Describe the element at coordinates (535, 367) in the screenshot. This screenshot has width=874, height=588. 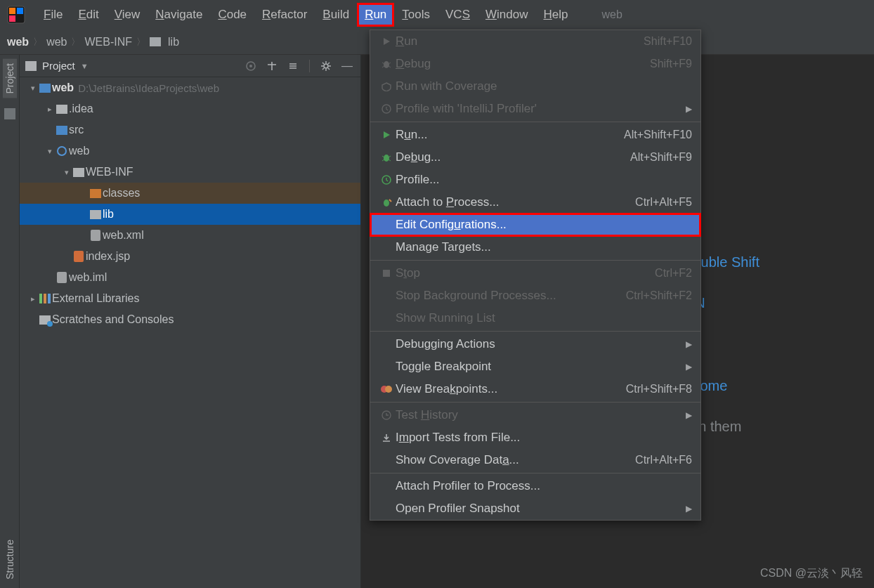
I see `menu-item-toggle-breakpoint: Toggle Breakpoint▶` at that location.